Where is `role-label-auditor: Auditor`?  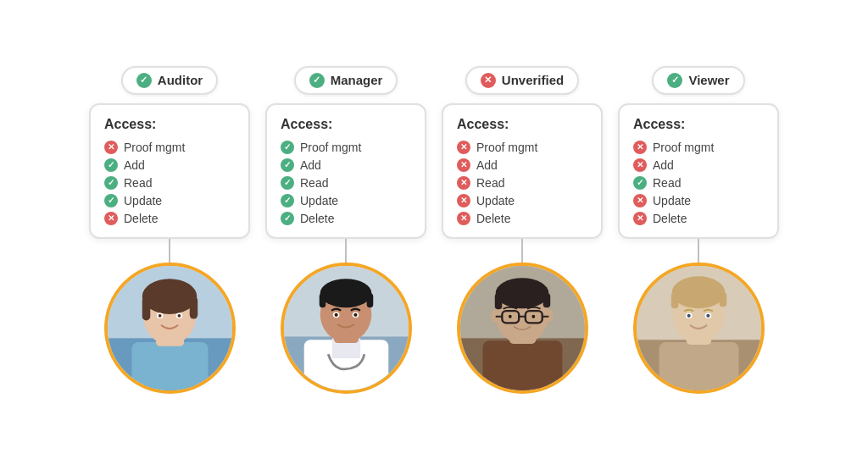
role-label-auditor: Auditor is located at coordinates (180, 80).